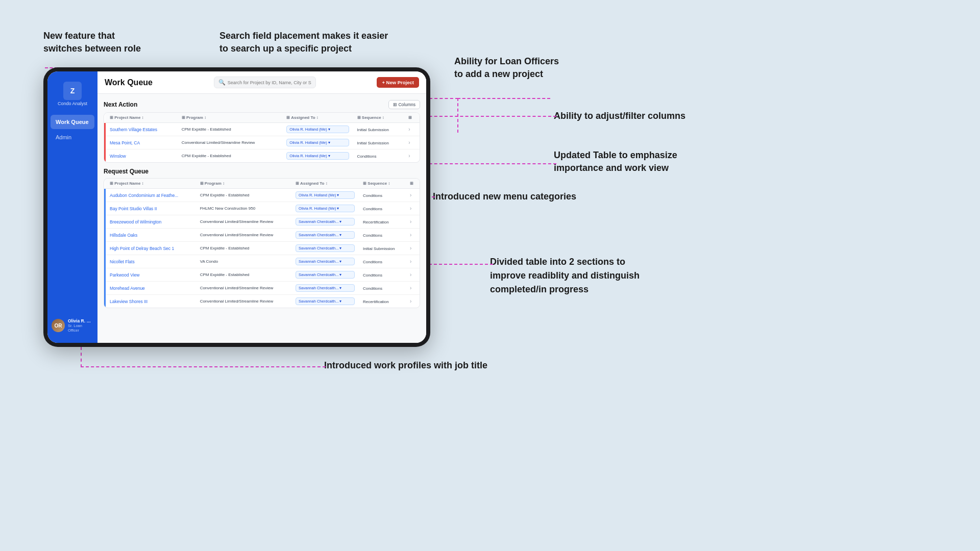 This screenshot has width=980, height=551. What do you see at coordinates (304, 42) in the screenshot?
I see `annotation-search-placement: Search field placement makes it easier t…` at bounding box center [304, 42].